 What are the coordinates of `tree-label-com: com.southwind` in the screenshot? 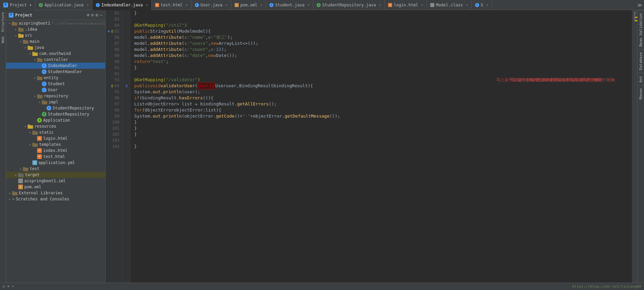 It's located at (55, 54).